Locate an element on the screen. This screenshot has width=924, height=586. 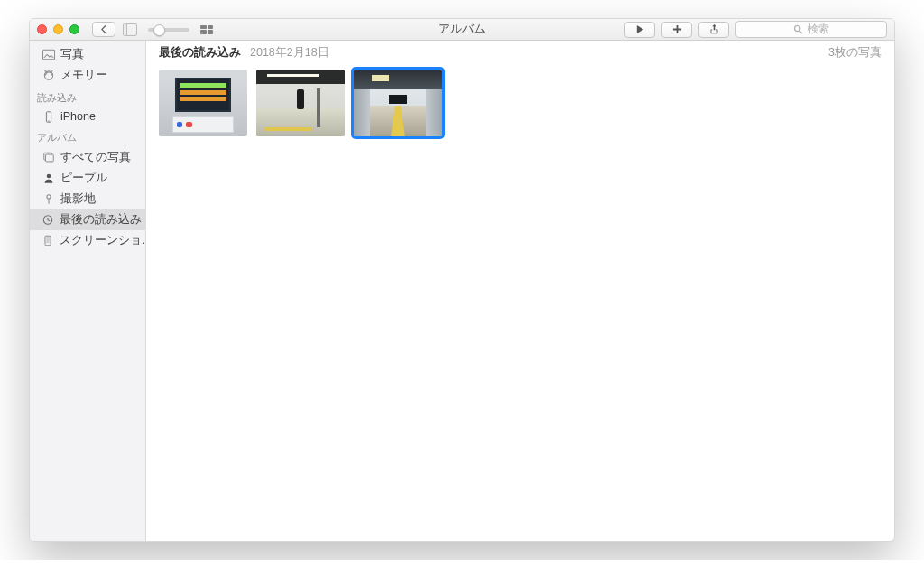
memory-icon is located at coordinates (49, 76).